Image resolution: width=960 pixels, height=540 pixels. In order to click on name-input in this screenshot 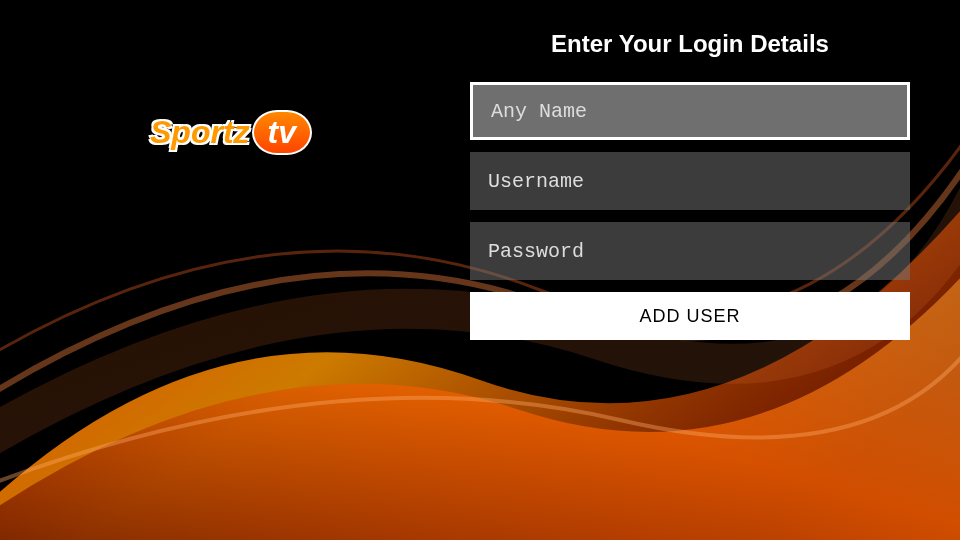, I will do `click(690, 111)`.